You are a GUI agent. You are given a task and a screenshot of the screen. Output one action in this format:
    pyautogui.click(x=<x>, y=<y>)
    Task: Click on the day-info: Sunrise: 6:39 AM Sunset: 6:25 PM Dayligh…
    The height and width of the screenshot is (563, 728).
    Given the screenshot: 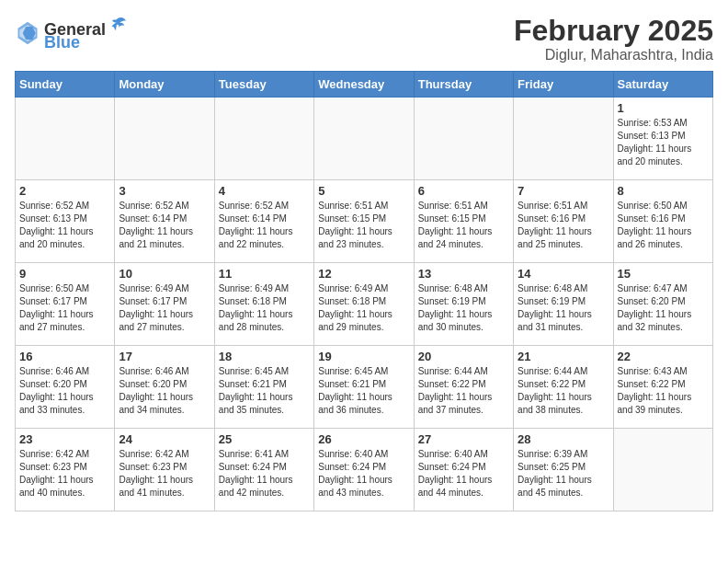 What is the action you would take?
    pyautogui.click(x=563, y=474)
    